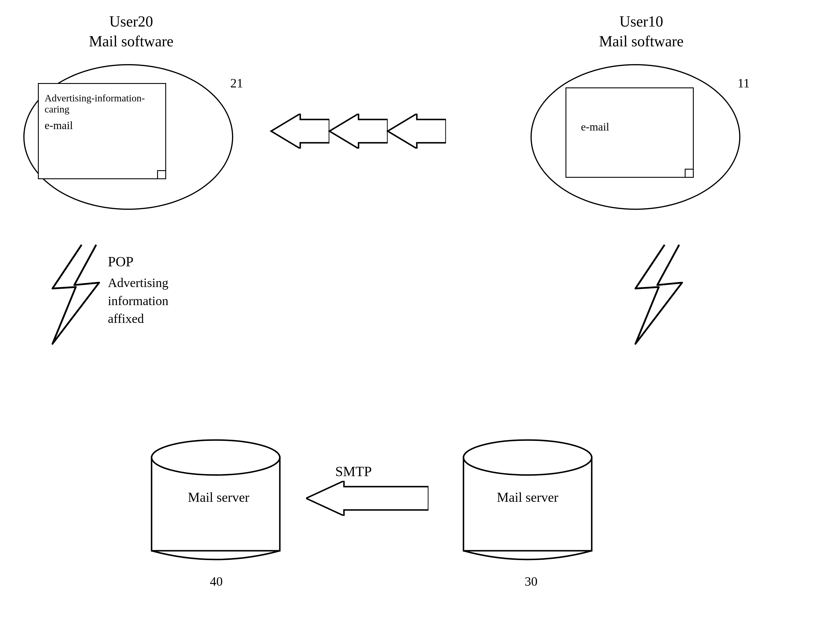 The height and width of the screenshot is (644, 829). What do you see at coordinates (689, 173) in the screenshot?
I see `user10-doc-corner` at bounding box center [689, 173].